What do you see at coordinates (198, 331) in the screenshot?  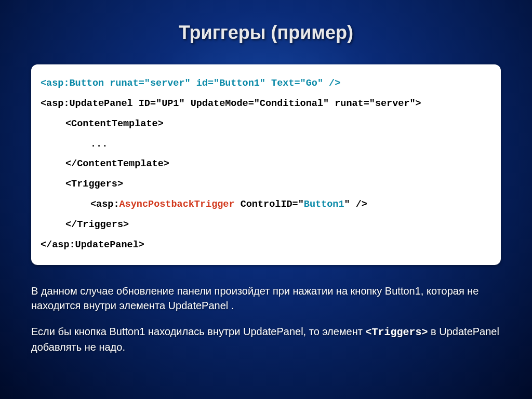 I see `para2-part-a: Если бы кнопка Button1 находилась внутри…` at bounding box center [198, 331].